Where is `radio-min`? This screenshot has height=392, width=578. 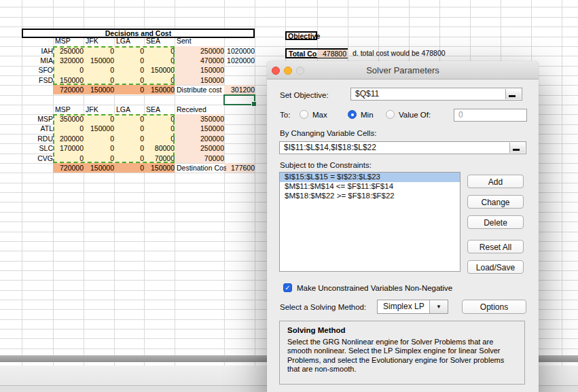 radio-min is located at coordinates (352, 114).